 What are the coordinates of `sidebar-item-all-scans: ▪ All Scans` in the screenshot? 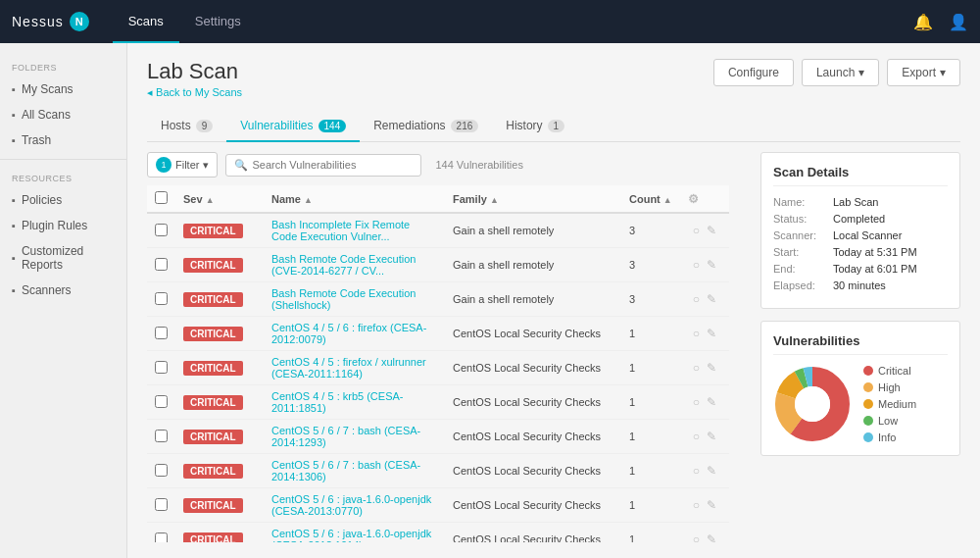 It's located at (63, 115).